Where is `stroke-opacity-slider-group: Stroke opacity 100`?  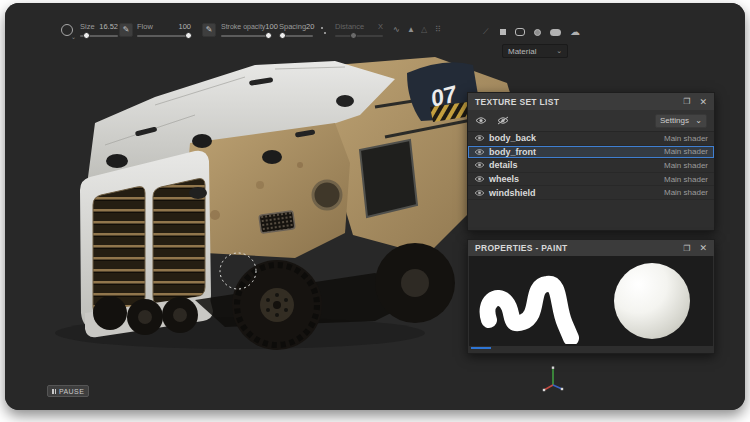 stroke-opacity-slider-group: Stroke opacity 100 is located at coordinates (246, 30).